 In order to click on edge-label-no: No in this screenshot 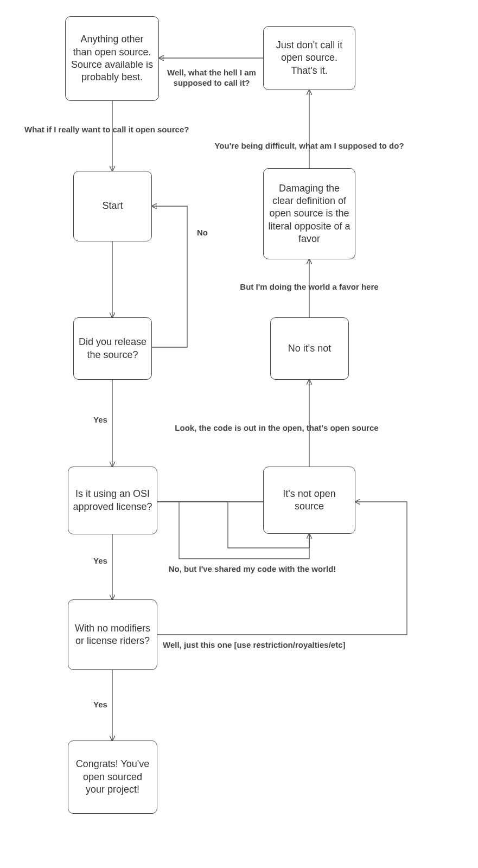, I will do `click(202, 233)`.